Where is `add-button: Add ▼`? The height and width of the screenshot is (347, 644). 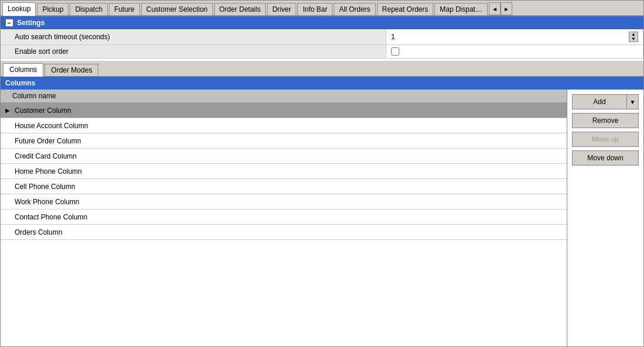
add-button: Add ▼ is located at coordinates (605, 102).